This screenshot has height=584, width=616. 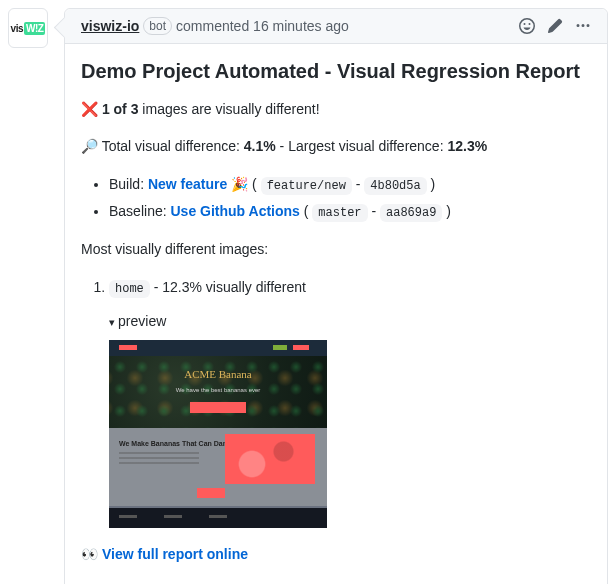 What do you see at coordinates (467, 146) in the screenshot?
I see `largest-pct: 12.3%` at bounding box center [467, 146].